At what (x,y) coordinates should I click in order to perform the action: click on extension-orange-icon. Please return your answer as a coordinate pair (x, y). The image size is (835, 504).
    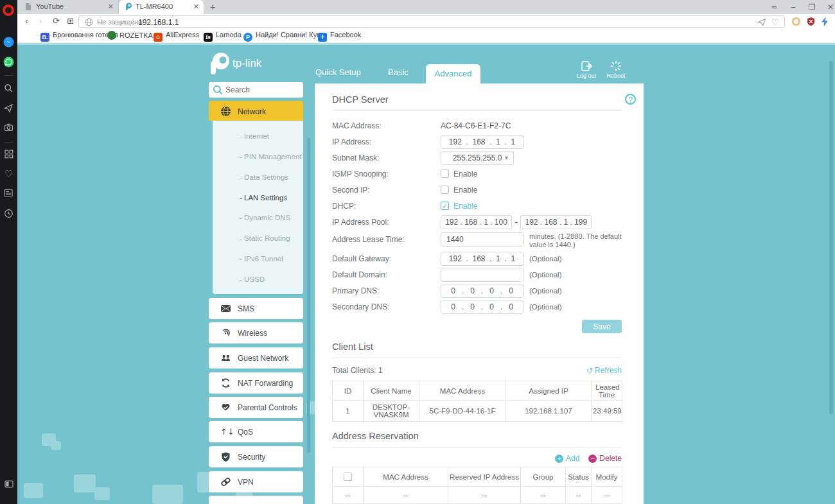
    Looking at the image, I should click on (796, 22).